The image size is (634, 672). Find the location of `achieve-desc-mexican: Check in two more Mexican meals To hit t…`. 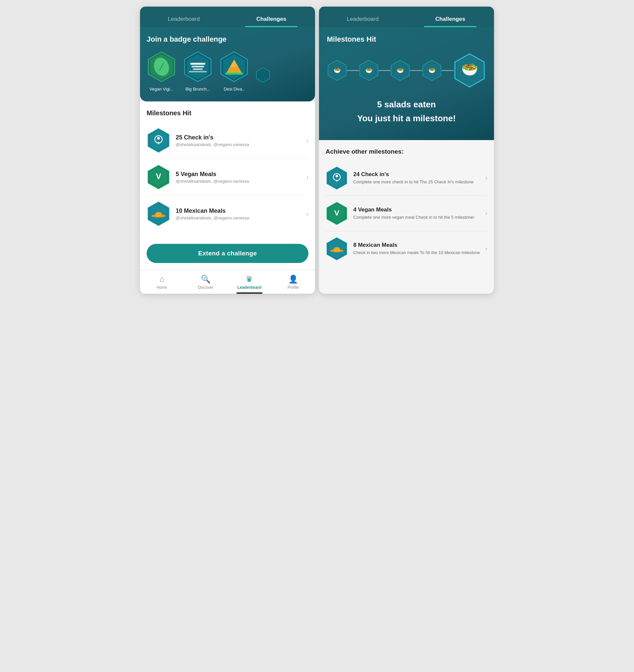

achieve-desc-mexican: Check in two more Mexican meals To hit t… is located at coordinates (419, 253).